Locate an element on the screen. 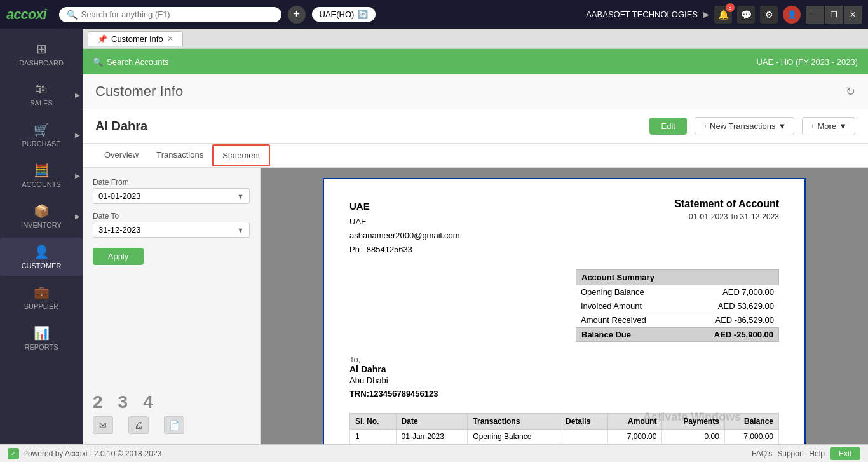  purchase-icon: 🛒 is located at coordinates (42, 130).